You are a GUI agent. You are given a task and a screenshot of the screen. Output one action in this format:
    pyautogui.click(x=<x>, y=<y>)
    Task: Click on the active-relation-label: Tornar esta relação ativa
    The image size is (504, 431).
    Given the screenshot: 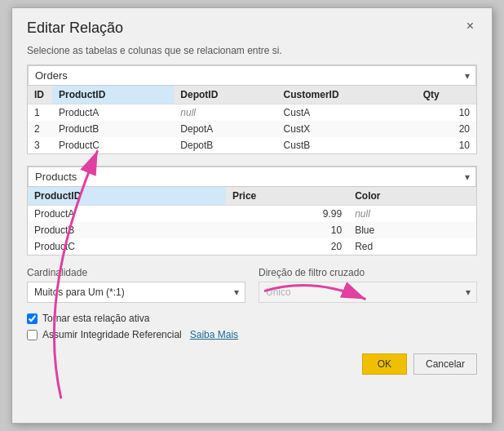 What is the action you would take?
    pyautogui.click(x=96, y=318)
    